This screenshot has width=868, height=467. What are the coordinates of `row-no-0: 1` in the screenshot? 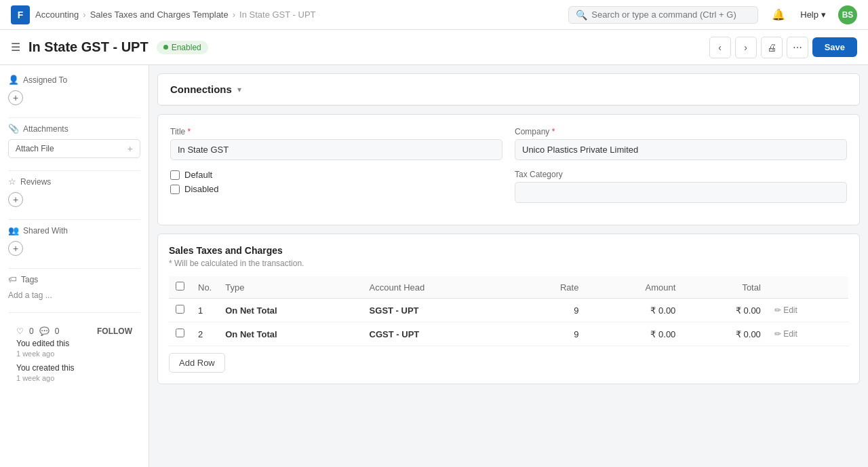 It's located at (205, 311).